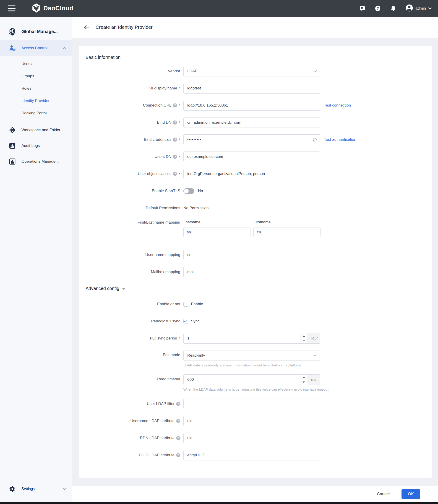 The image size is (438, 504). Describe the element at coordinates (245, 338) in the screenshot. I see `full-sync-period-input` at that location.